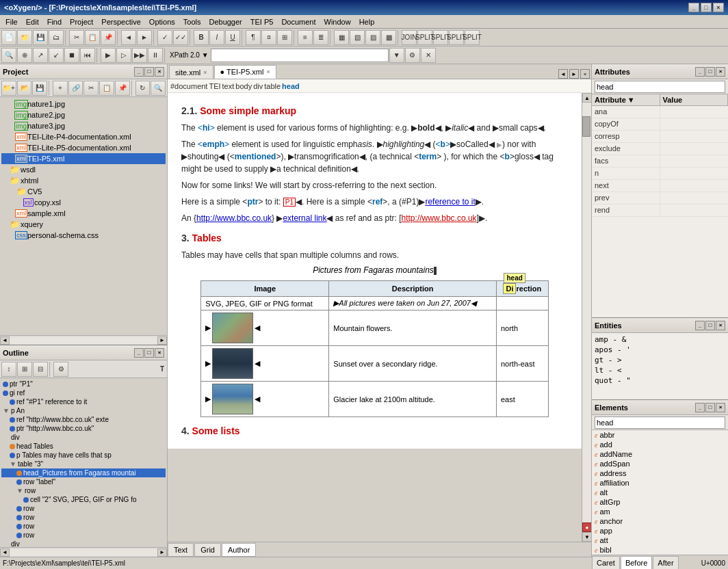 The width and height of the screenshot is (728, 569). What do you see at coordinates (291, 86) in the screenshot?
I see `breadcrumb-head: head` at bounding box center [291, 86].